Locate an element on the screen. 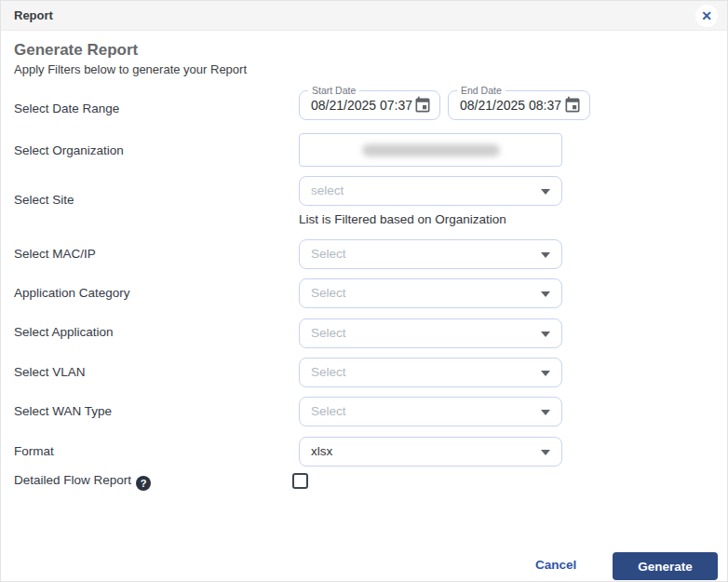 This screenshot has width=728, height=582. app-category-label: Application Category is located at coordinates (73, 293).